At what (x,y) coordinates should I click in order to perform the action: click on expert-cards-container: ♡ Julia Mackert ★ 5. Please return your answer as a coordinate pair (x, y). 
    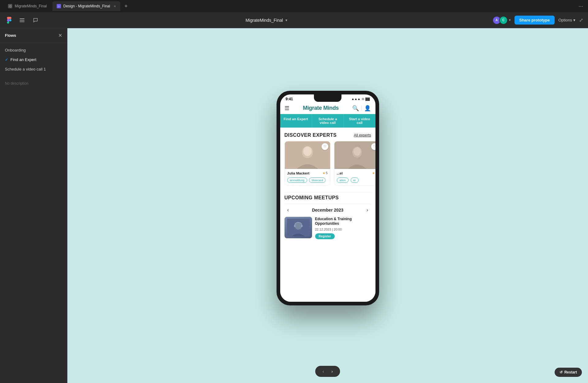
    Looking at the image, I should click on (328, 163).